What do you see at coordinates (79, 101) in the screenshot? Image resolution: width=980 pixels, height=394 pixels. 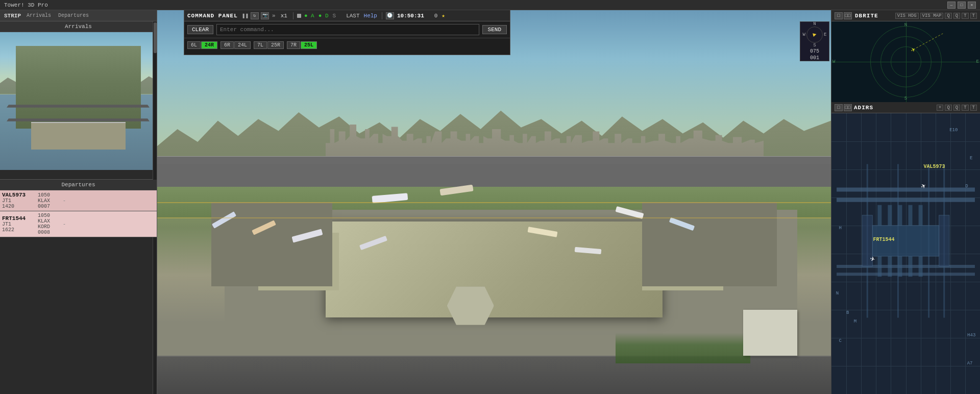 I see `arrivals-view` at bounding box center [79, 101].